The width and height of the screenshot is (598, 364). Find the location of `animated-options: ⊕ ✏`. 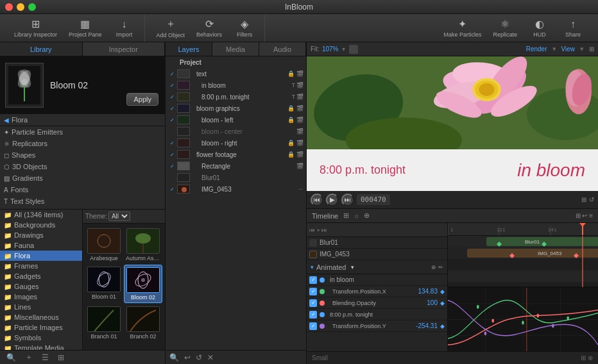

animated-options: ⊕ ✏ is located at coordinates (438, 267).